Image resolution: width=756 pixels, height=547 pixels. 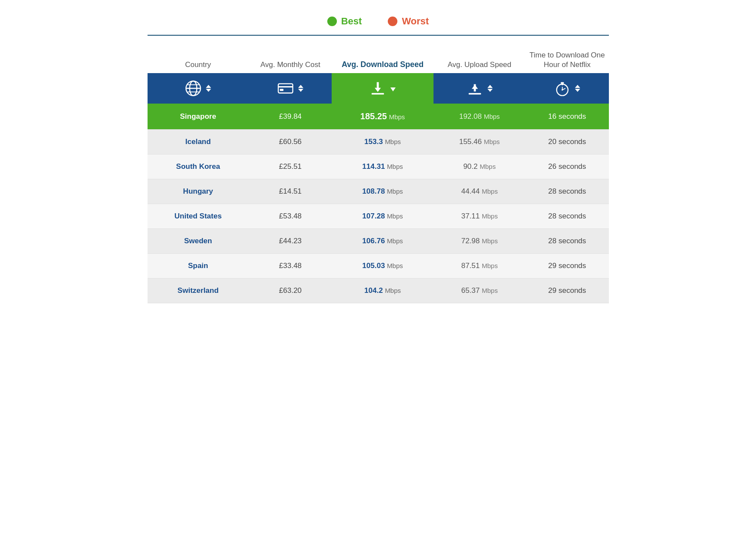 I want to click on table-header-row: Country Avg. Monthly Cost Avg. Download …, so click(x=378, y=60).